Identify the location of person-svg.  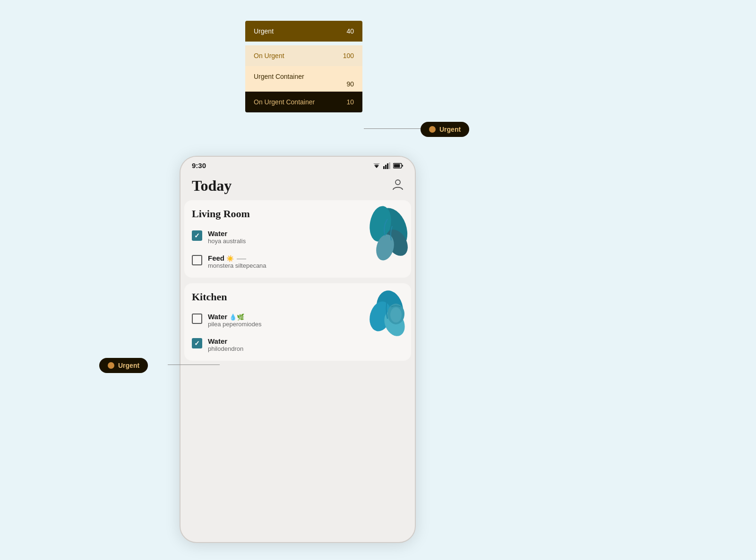
(398, 185).